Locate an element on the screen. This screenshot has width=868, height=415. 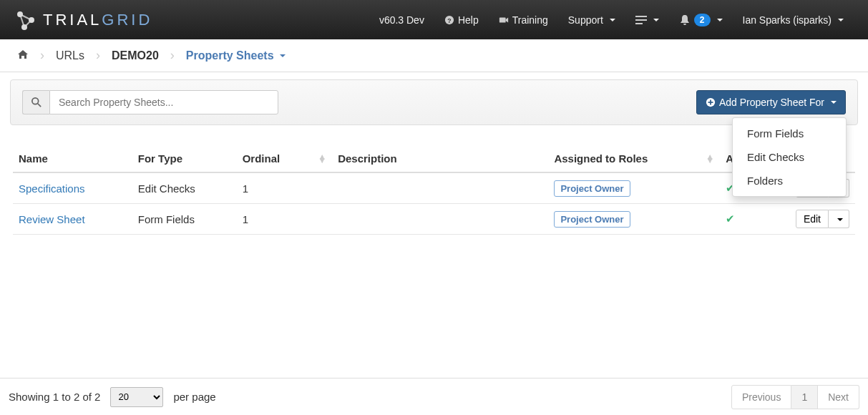
search-group is located at coordinates (150, 102).